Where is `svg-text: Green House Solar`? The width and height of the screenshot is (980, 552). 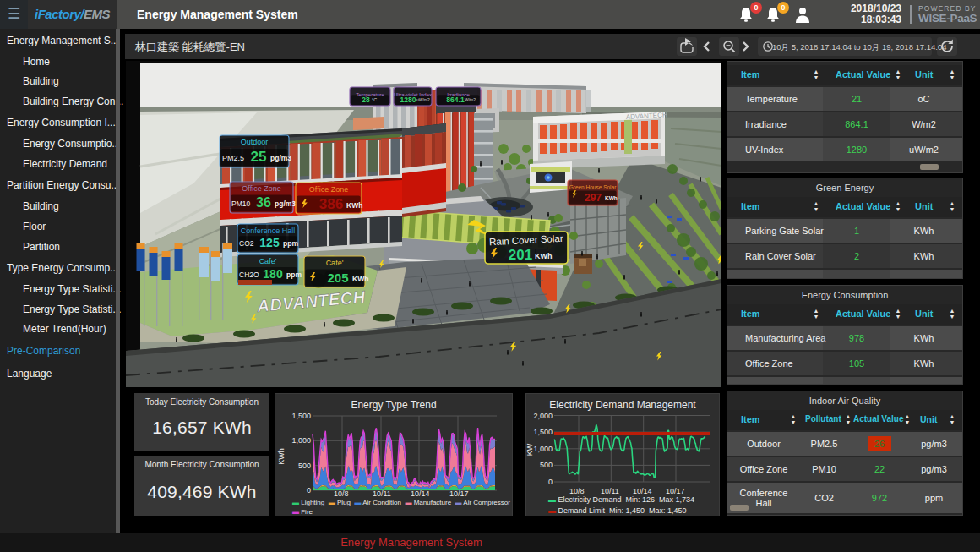
svg-text: Green House Solar is located at coordinates (593, 188).